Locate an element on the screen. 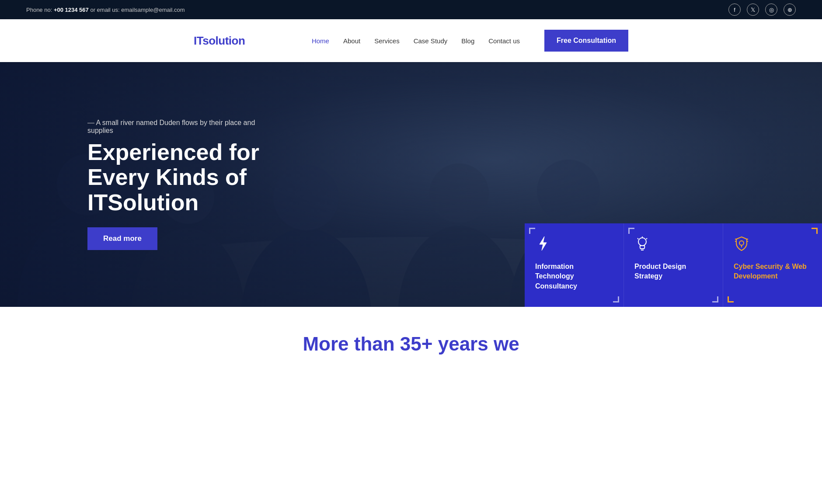 The width and height of the screenshot is (822, 504). service-card-product-design: Product Design Strategy is located at coordinates (673, 265).